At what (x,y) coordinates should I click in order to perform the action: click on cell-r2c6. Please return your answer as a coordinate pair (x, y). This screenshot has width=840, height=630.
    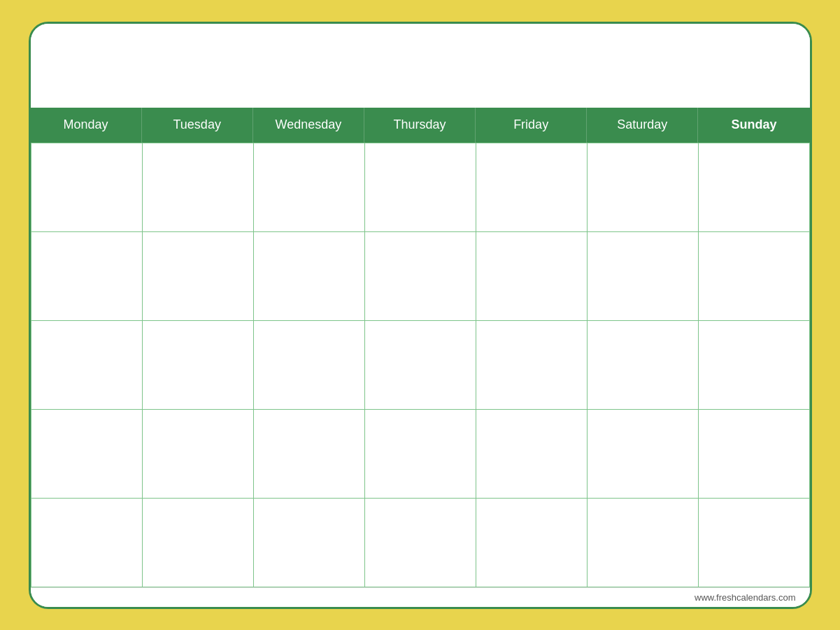
    Looking at the image, I should click on (643, 277).